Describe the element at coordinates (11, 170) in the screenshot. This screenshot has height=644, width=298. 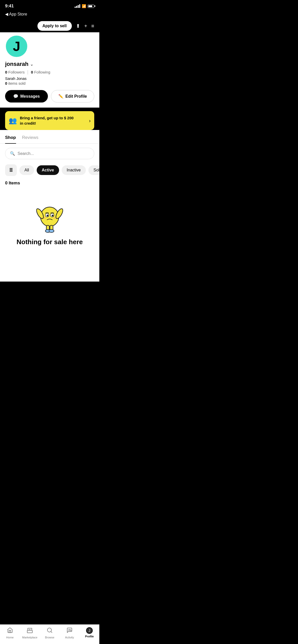
I see `filter-icon: ≣` at that location.